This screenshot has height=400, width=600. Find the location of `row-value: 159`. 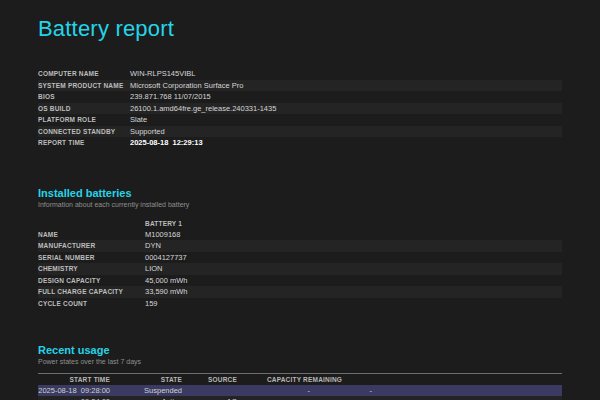

row-value: 159 is located at coordinates (152, 304).